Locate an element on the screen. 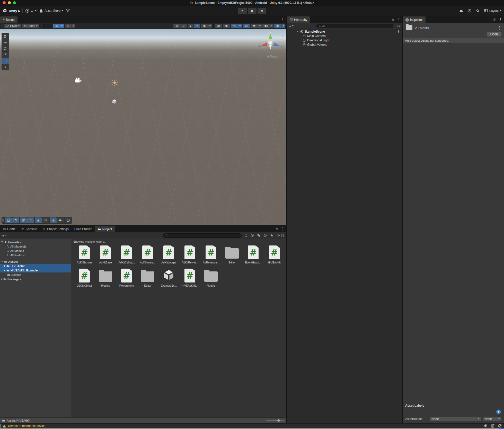 The width and height of the screenshot is (504, 429). cache-server-disabled-icon is located at coordinates (493, 426).